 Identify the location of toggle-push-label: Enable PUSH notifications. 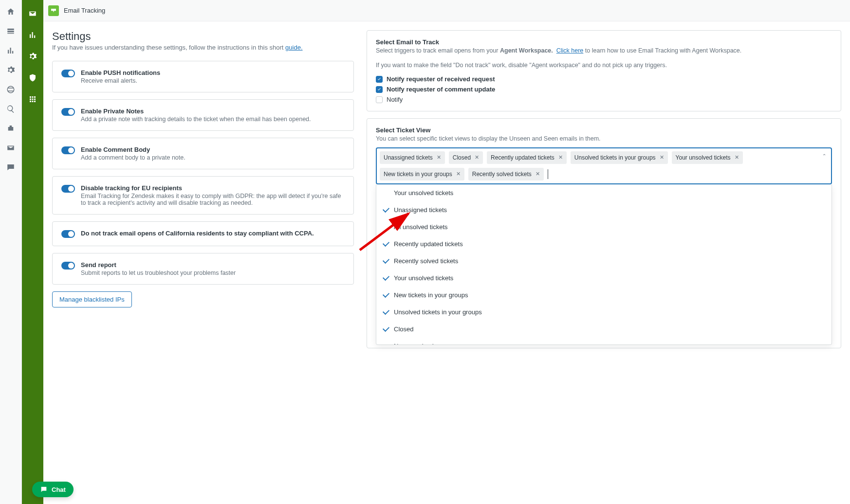
(121, 73).